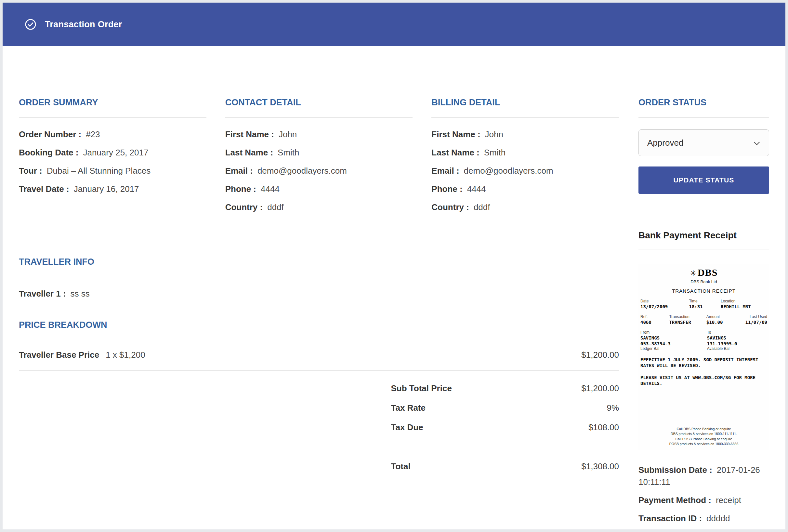 This screenshot has width=788, height=532. I want to click on order-status-selected-value: Approved, so click(665, 143).